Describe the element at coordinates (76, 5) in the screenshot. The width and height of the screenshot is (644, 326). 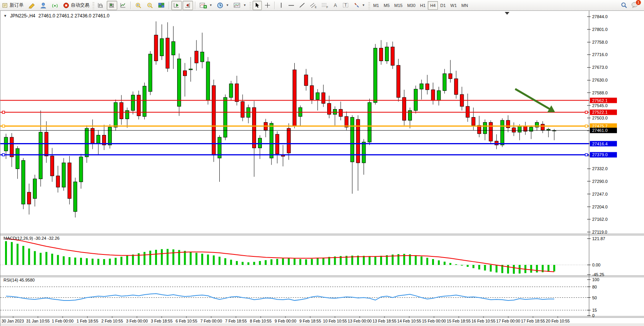
I see `auto-trading-button: 自动交易` at that location.